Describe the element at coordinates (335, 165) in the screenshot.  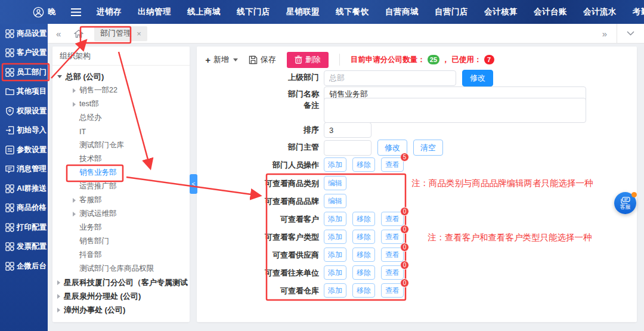
I see `add-member-button: 添加` at that location.